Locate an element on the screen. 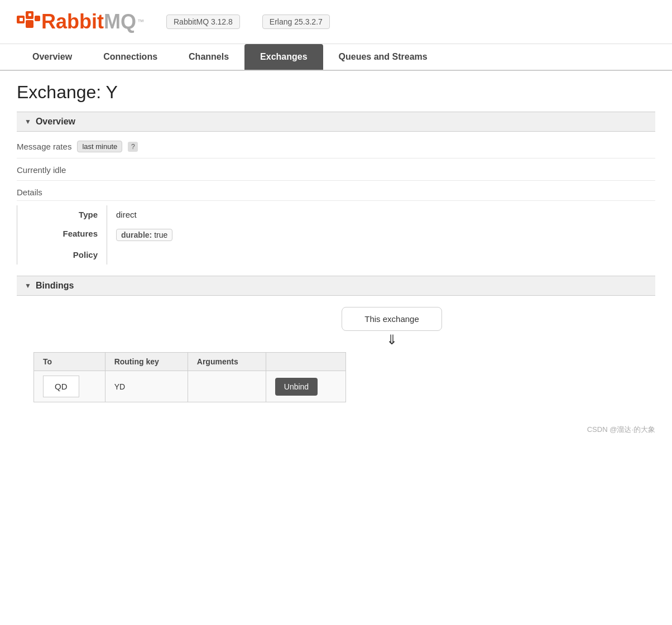 Image resolution: width=672 pixels, height=625 pixels. help-icon: ? is located at coordinates (133, 147).